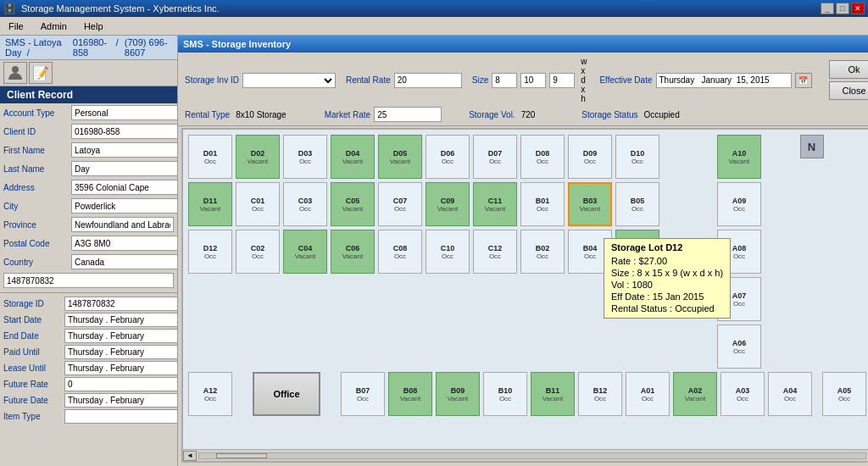 The image size is (868, 466). I want to click on market-rate-group: Market Rate, so click(383, 114).